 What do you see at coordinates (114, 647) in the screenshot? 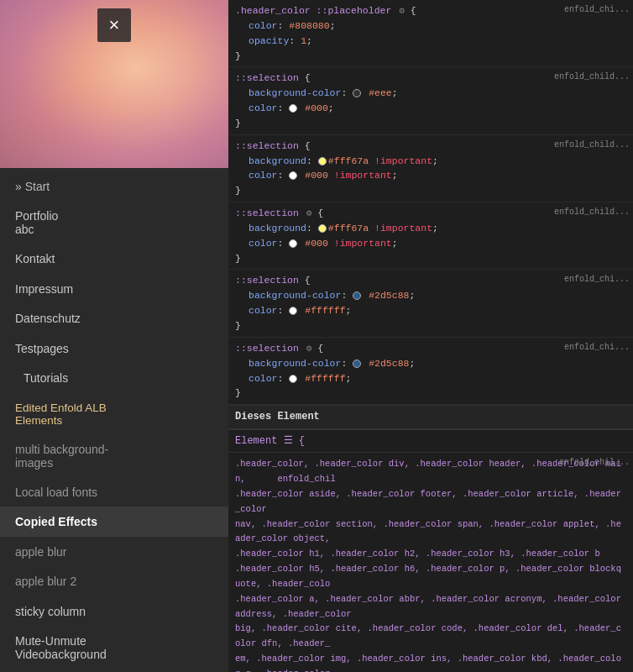
I see `sidebar-item-mute-unmute: Mute-UnmuteVideobackground` at bounding box center [114, 647].